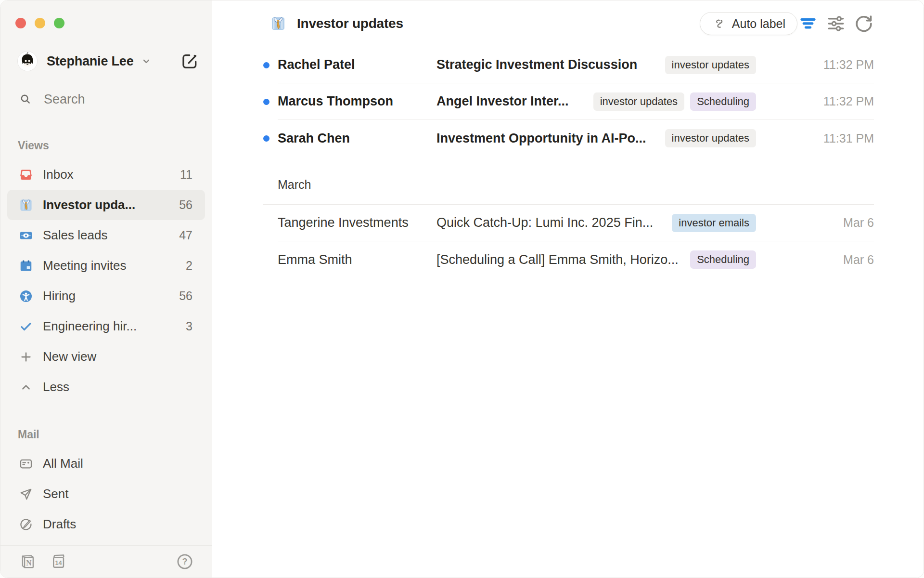 The height and width of the screenshot is (578, 924). I want to click on plus-icon, so click(26, 357).